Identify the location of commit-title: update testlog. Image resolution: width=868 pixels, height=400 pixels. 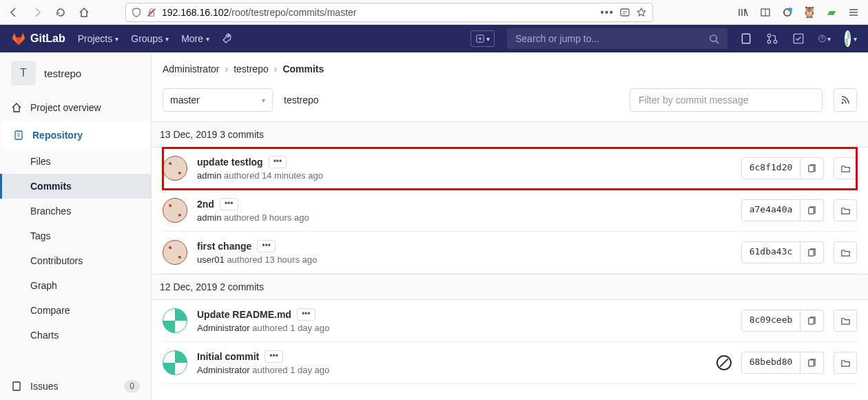
(230, 162).